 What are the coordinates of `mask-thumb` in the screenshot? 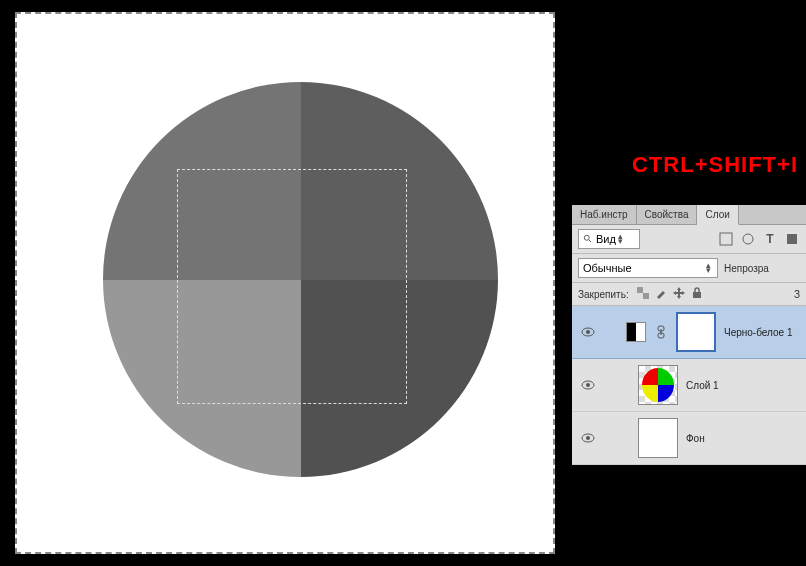 It's located at (696, 332).